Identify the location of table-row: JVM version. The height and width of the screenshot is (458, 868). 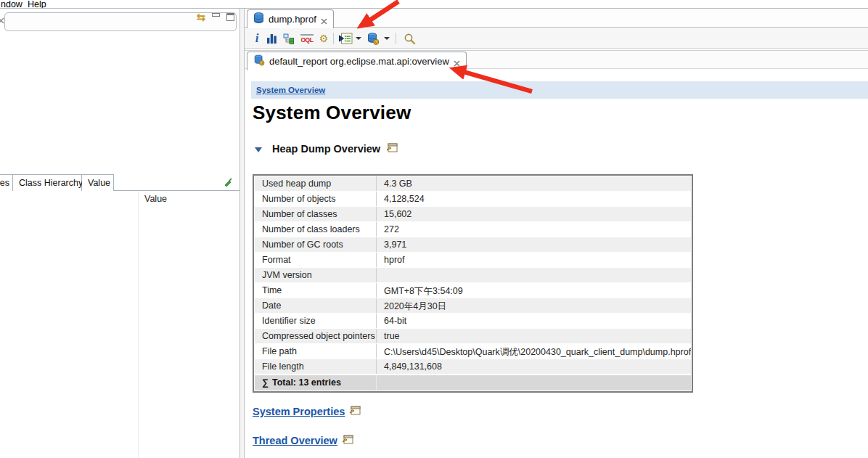
(473, 276).